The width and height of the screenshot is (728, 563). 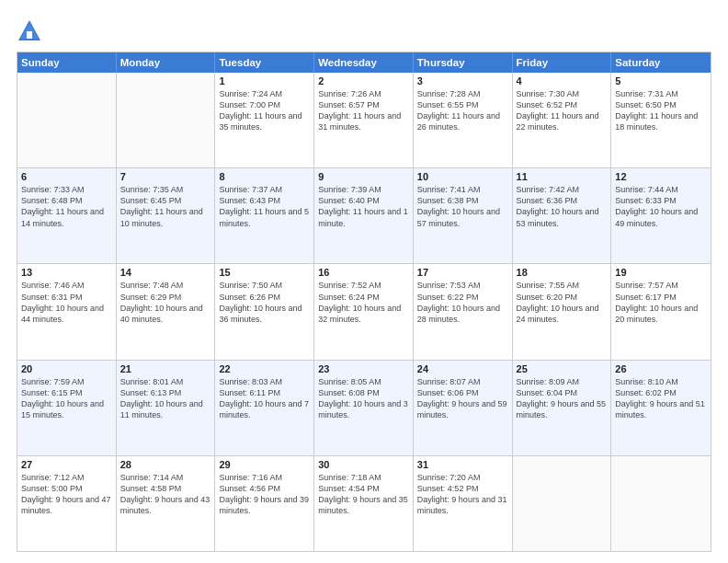 I want to click on calendar-cell-r2c2: 15Sunrise: 7:50 AMSunset: 6:26 PMDayligh…, so click(x=265, y=311).